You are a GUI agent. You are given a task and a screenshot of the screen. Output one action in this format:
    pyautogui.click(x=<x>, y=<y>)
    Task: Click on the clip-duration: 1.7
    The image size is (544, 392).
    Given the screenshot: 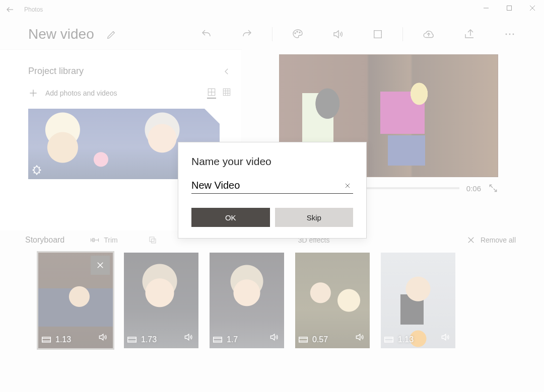 What is the action you would take?
    pyautogui.click(x=232, y=340)
    